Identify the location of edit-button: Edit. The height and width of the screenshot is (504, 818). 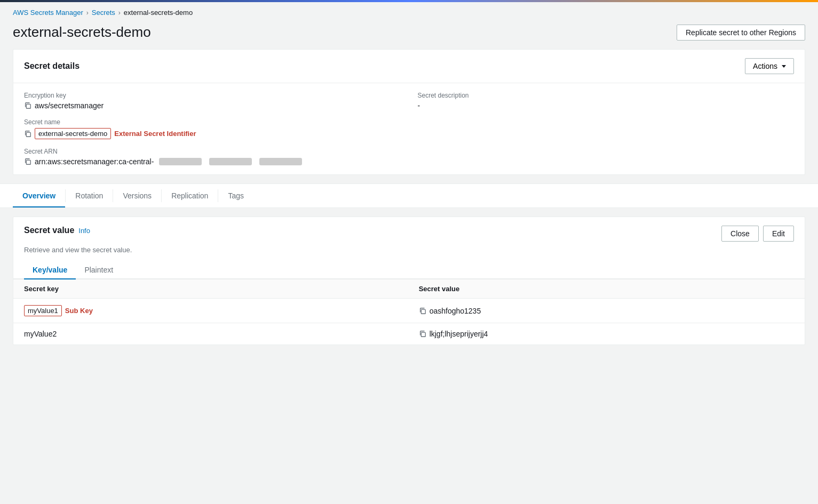
(779, 234).